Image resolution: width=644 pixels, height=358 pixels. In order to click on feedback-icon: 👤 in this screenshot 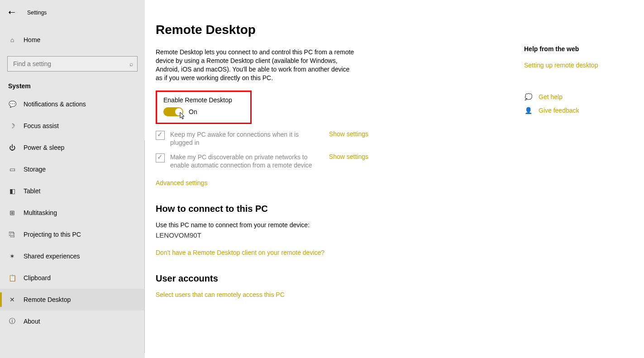, I will do `click(528, 110)`.